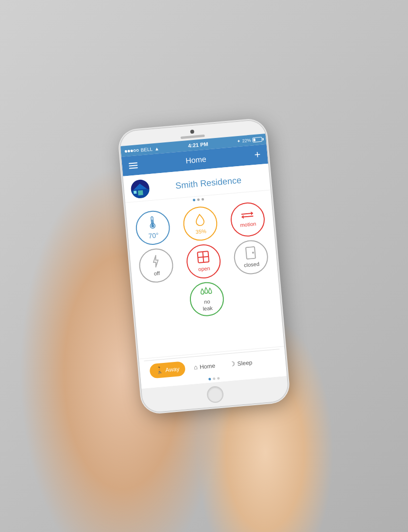  What do you see at coordinates (251, 254) in the screenshot?
I see `door-icon` at bounding box center [251, 254].